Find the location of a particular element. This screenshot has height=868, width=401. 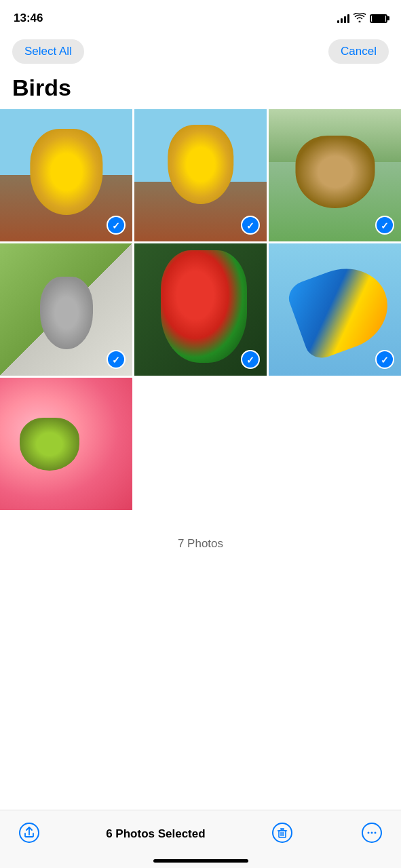

selected-count-label: 6 Photos Selected is located at coordinates (155, 834).